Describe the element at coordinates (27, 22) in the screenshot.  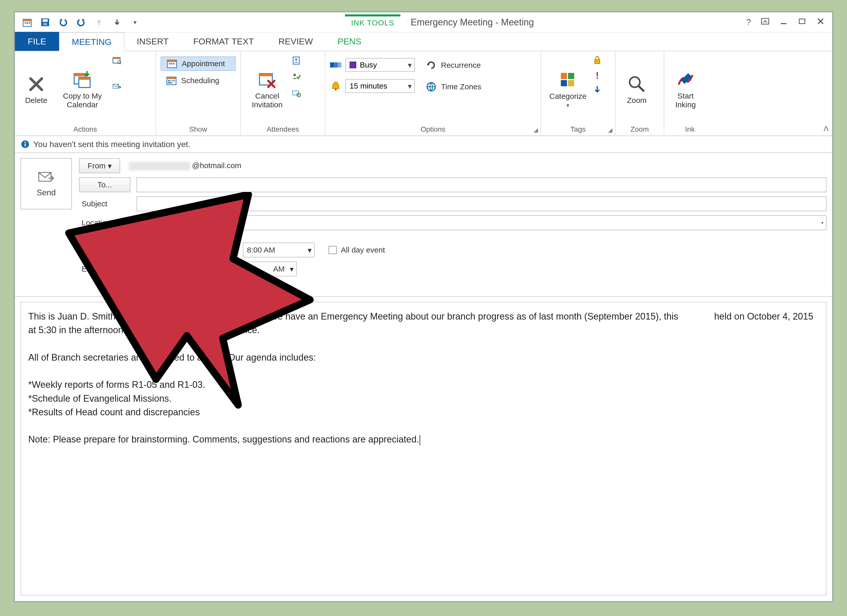
I see `calendar-icon` at that location.